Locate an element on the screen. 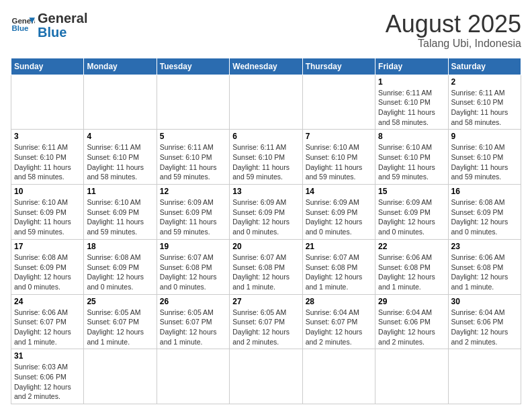  weekday-header-wednesday: Wednesday is located at coordinates (266, 66).